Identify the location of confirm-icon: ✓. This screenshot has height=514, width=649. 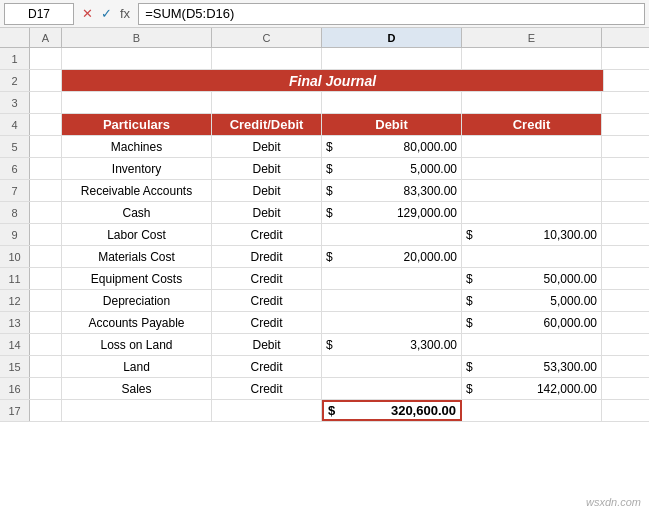
(106, 14).